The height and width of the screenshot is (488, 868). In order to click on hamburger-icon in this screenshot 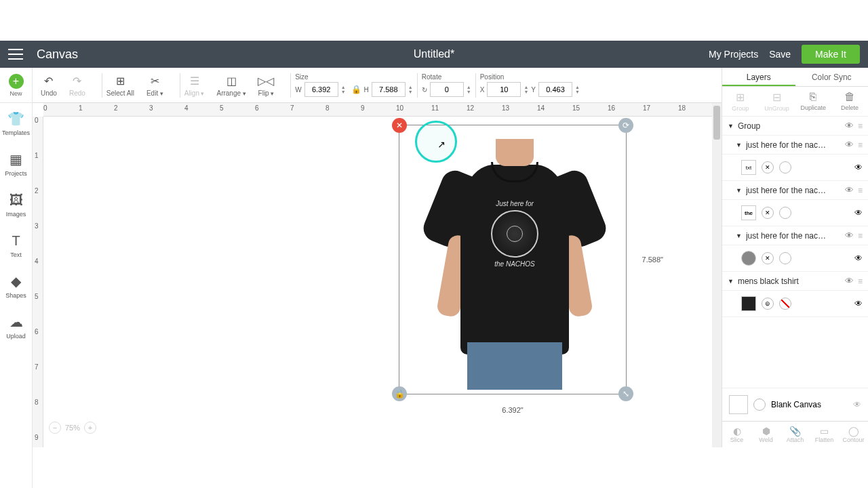, I will do `click(16, 54)`.